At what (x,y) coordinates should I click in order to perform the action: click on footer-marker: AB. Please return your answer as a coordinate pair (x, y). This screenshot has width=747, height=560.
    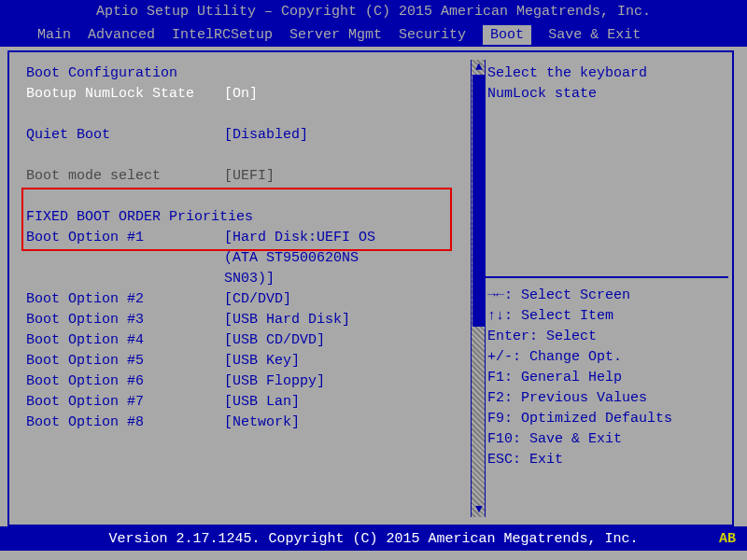
    Looking at the image, I should click on (727, 539).